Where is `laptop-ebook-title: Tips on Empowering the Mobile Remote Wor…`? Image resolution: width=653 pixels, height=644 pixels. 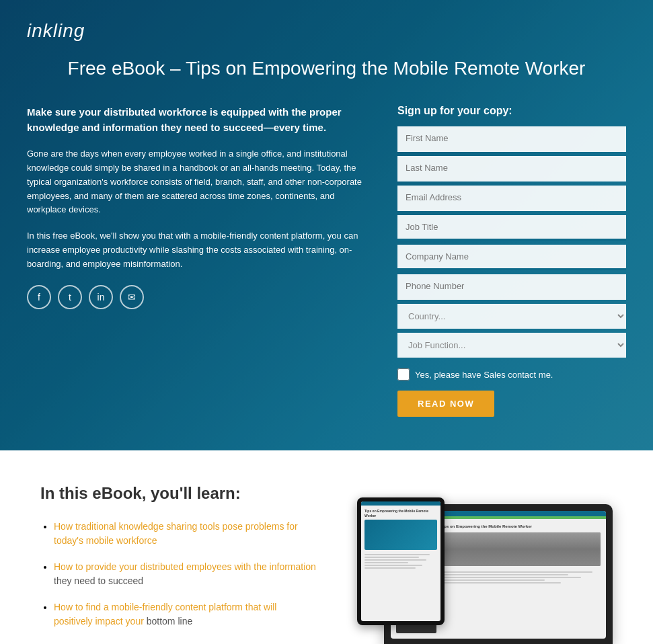
laptop-ebook-title: Tips on Empowering the Mobile Remote Wor… is located at coordinates (521, 527).